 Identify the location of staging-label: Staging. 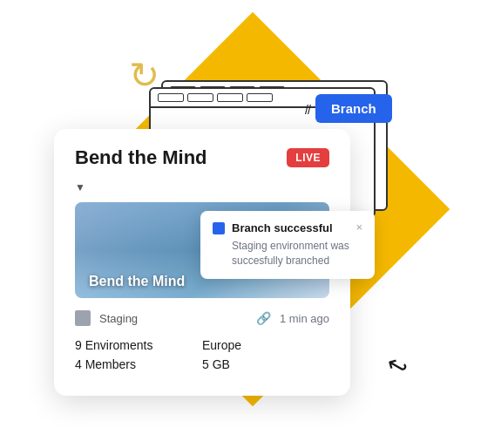
(118, 319).